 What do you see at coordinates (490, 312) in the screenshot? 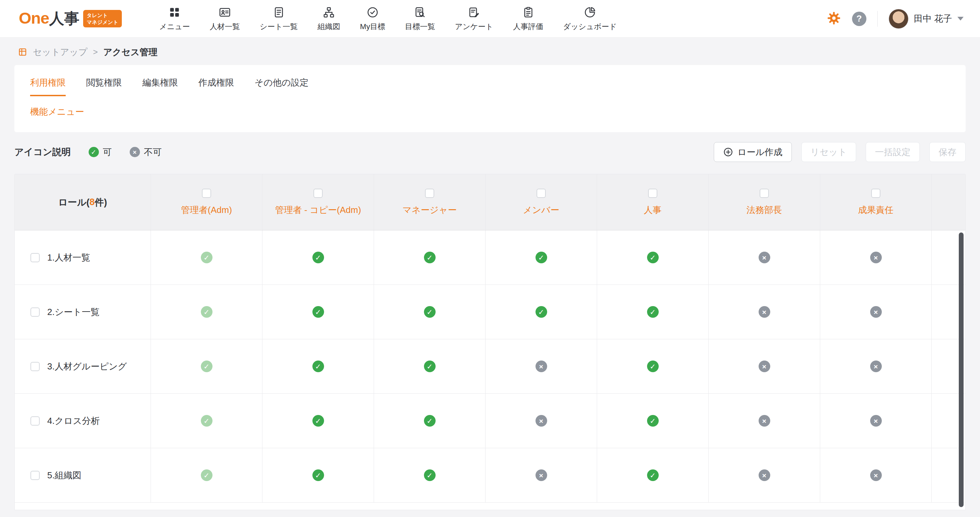
I see `table-row: 2.シート一覧✓✓✓✓✓××` at bounding box center [490, 312].